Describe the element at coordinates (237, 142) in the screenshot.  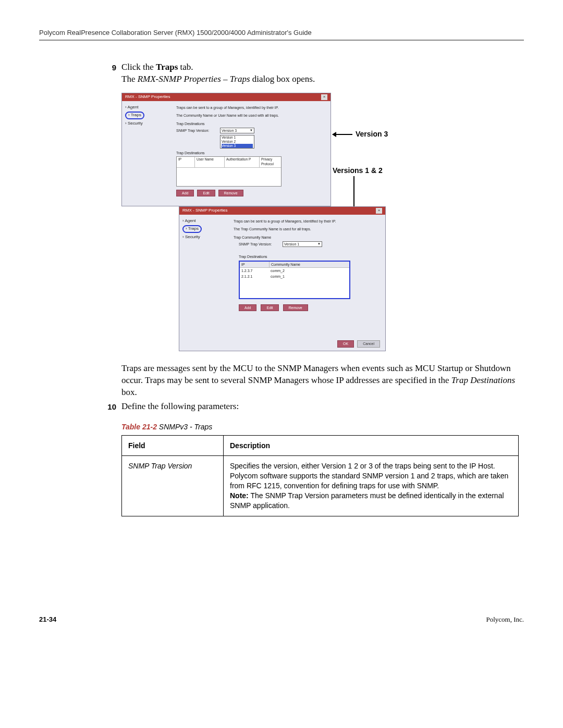
I see `dropdown-options: Version 1 Version 2 Version 3` at that location.